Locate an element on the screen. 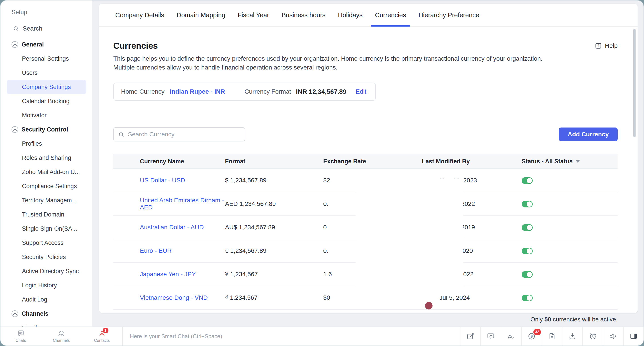  currency-name-link: United Arab Emirates Dirham - AED is located at coordinates (182, 204).